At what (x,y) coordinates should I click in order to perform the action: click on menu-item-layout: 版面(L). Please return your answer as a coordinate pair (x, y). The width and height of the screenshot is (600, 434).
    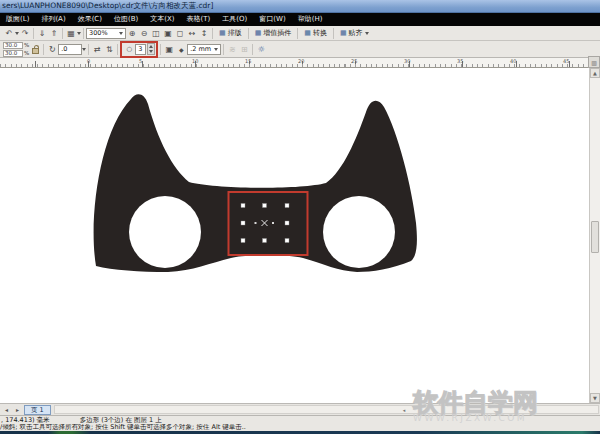
    Looking at the image, I should click on (18, 20).